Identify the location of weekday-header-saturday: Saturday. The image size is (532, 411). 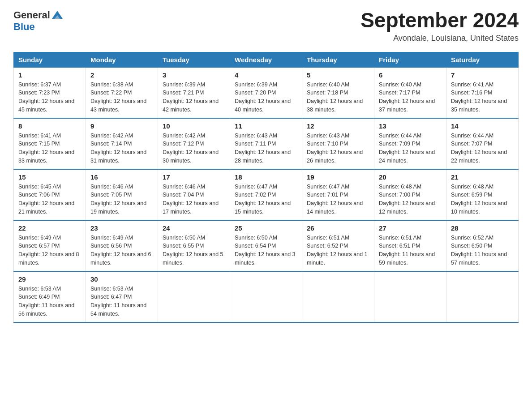
(483, 60).